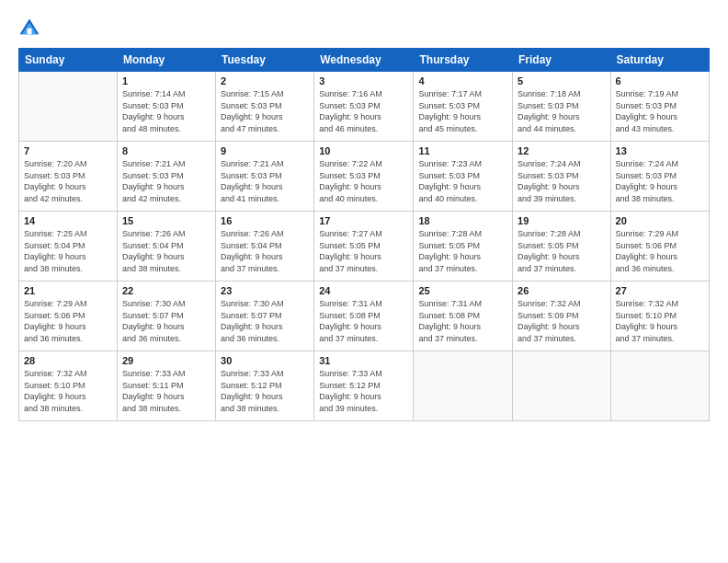 Image resolution: width=728 pixels, height=563 pixels. What do you see at coordinates (166, 221) in the screenshot?
I see `day-number: 15` at bounding box center [166, 221].